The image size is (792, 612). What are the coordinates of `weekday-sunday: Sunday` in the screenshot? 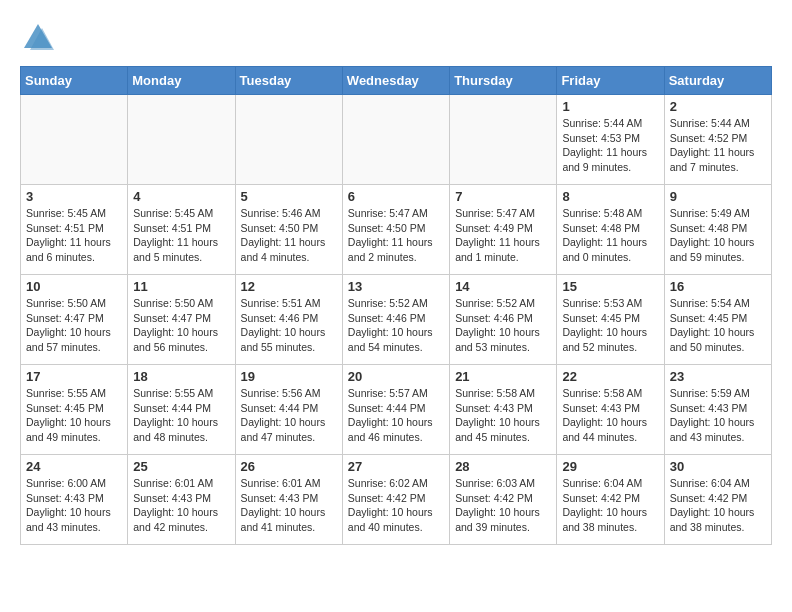 It's located at (74, 81).